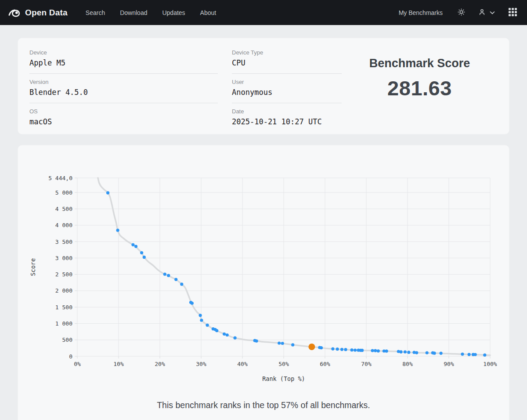 The width and height of the screenshot is (527, 420). Describe the element at coordinates (287, 122) in the screenshot. I see `field-value: 2025-10-21 10:27 UTC` at that location.